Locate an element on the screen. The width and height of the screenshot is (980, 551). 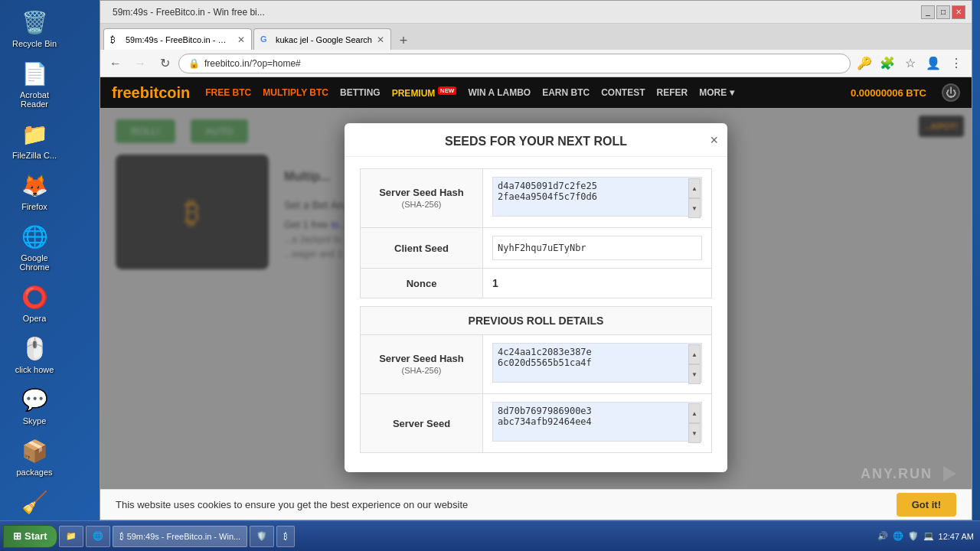
got-it-button: Got it! is located at coordinates (926, 505).